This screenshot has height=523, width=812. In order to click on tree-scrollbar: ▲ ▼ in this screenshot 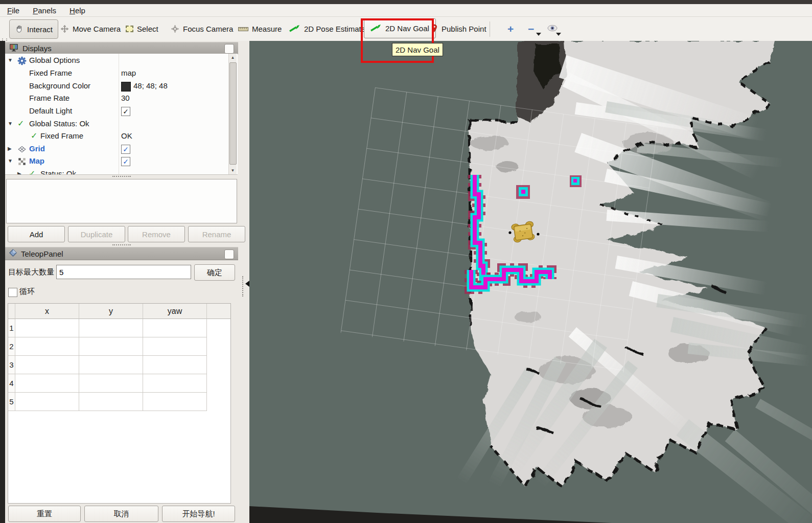, I will do `click(233, 114)`.